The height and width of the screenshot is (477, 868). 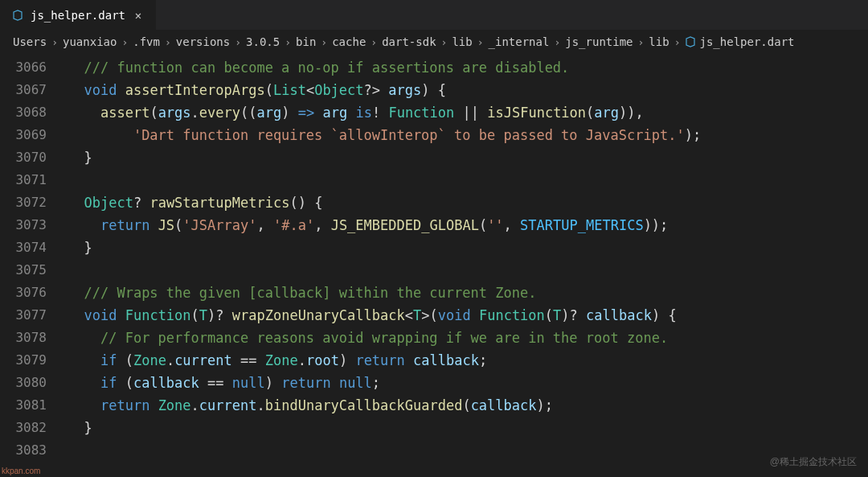 What do you see at coordinates (434, 383) in the screenshot?
I see `code-line: 3080 if (callback == null) return null;` at bounding box center [434, 383].